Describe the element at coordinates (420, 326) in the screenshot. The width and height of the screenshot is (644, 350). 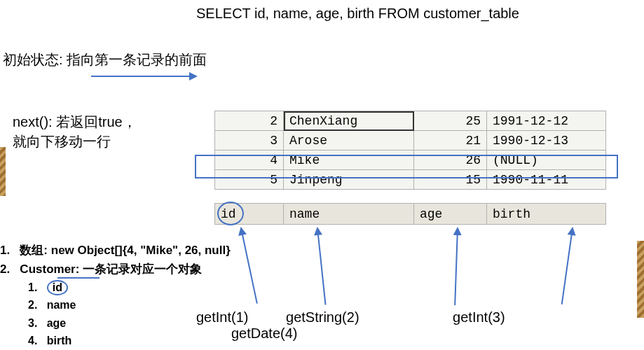
I see `method-labels: getInt(1) getString(2) getInt(3) getDate…` at that location.